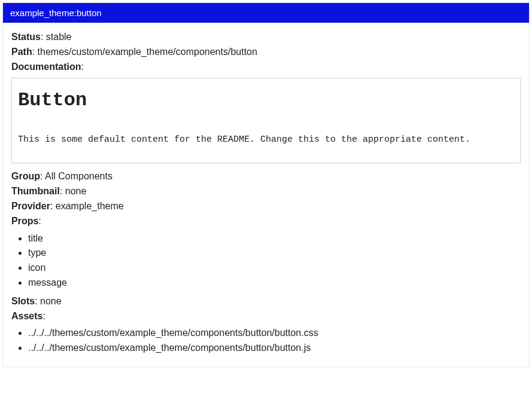 The height and width of the screenshot is (394, 532). Describe the element at coordinates (266, 53) in the screenshot. I see `path-row: Path: themes/custom/example_theme/compon…` at that location.